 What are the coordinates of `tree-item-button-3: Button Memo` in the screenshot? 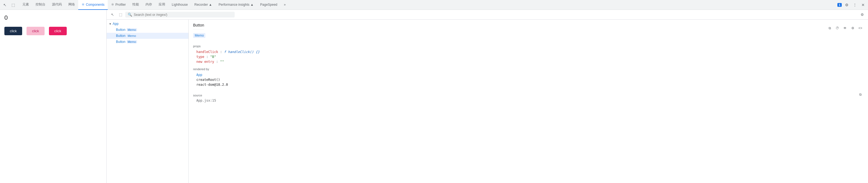 It's located at (148, 42).